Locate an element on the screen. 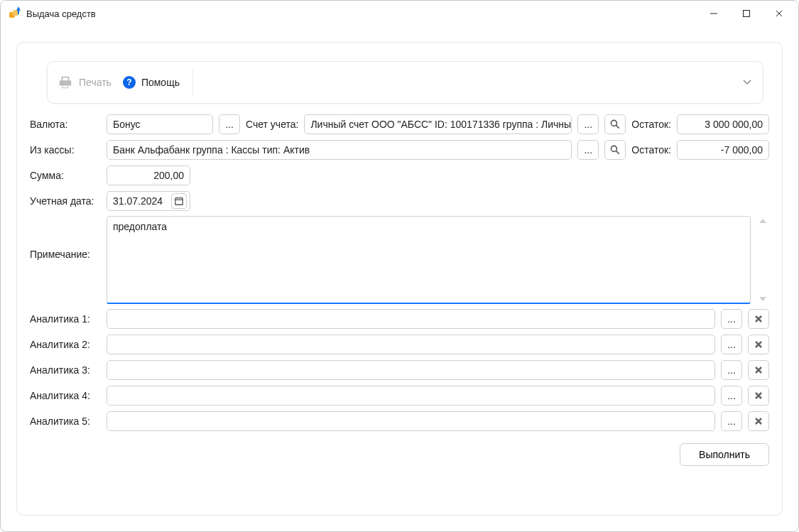 The height and width of the screenshot is (532, 799). acc-date-value: 31.07.2024 is located at coordinates (141, 201).